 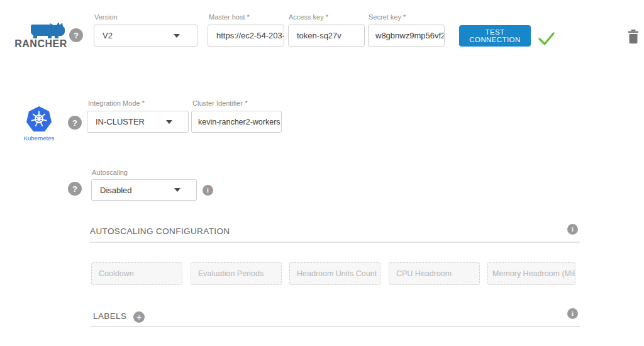 I want to click on version-select: V2, so click(x=146, y=35).